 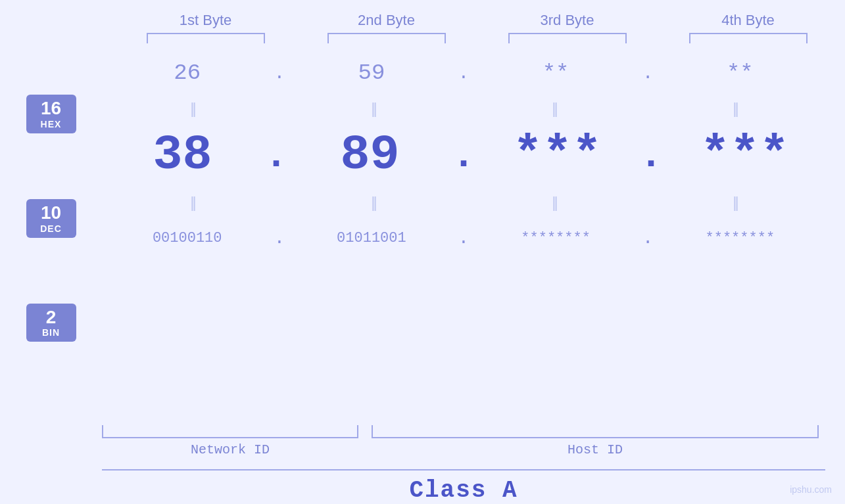 I want to click on eq-row-2: || || || ||, so click(x=464, y=202).